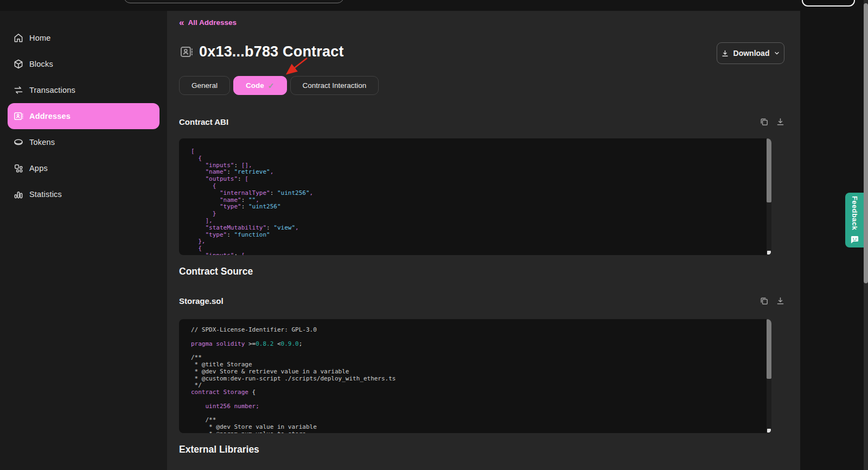 This screenshot has width=868, height=470. Describe the element at coordinates (181, 23) in the screenshot. I see `double-chevron-left-icon: «` at that location.